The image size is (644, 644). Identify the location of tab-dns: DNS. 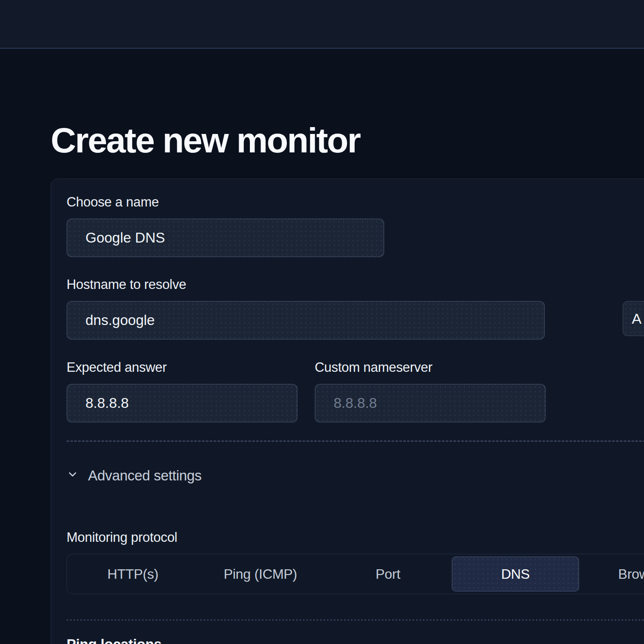
(515, 574).